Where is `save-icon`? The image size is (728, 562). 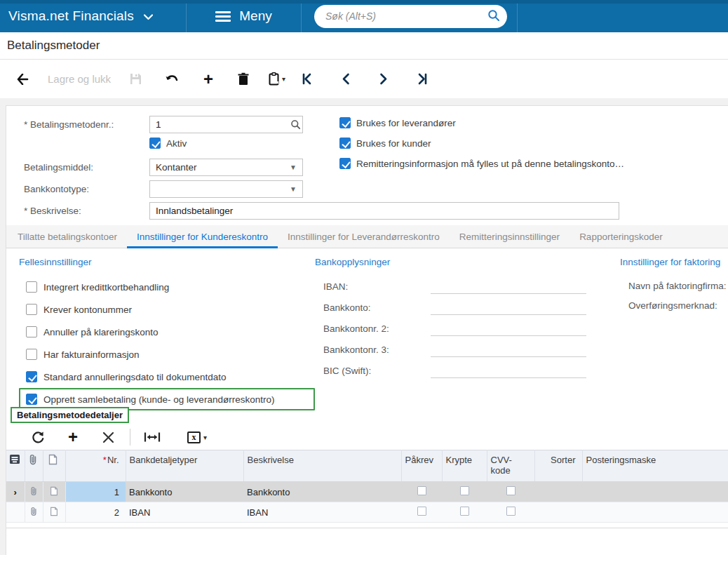 save-icon is located at coordinates (135, 79).